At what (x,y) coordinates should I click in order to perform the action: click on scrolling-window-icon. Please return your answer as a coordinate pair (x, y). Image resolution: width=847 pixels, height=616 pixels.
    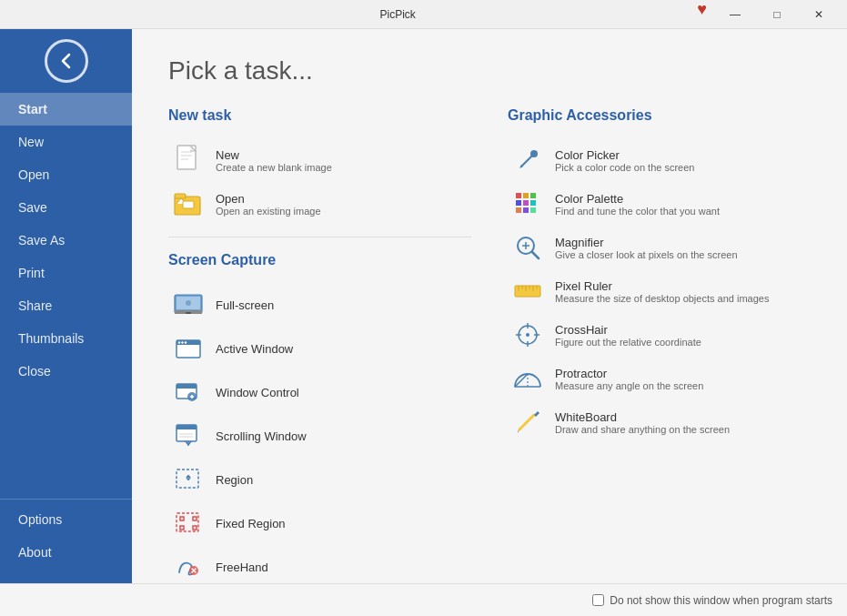
    Looking at the image, I should click on (188, 436).